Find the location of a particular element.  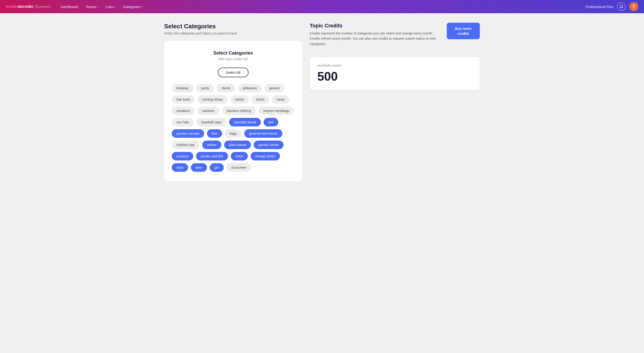

logo-decoder: decoder is located at coordinates (26, 6).